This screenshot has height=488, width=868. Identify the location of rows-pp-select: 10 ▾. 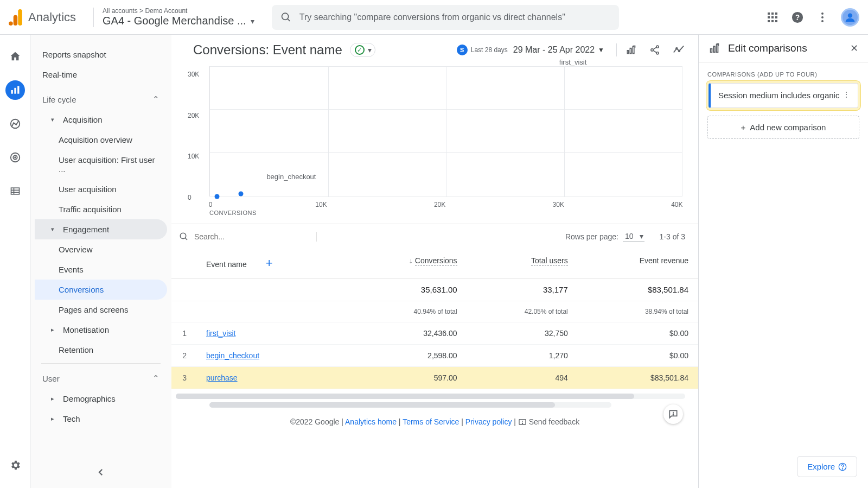
(634, 237).